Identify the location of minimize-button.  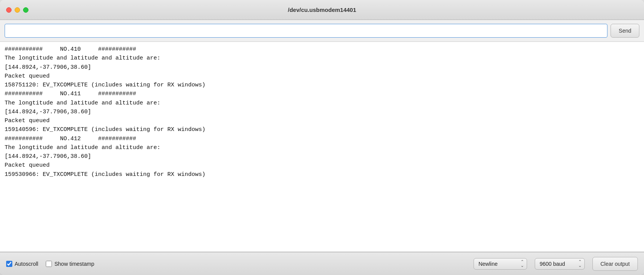
(17, 10).